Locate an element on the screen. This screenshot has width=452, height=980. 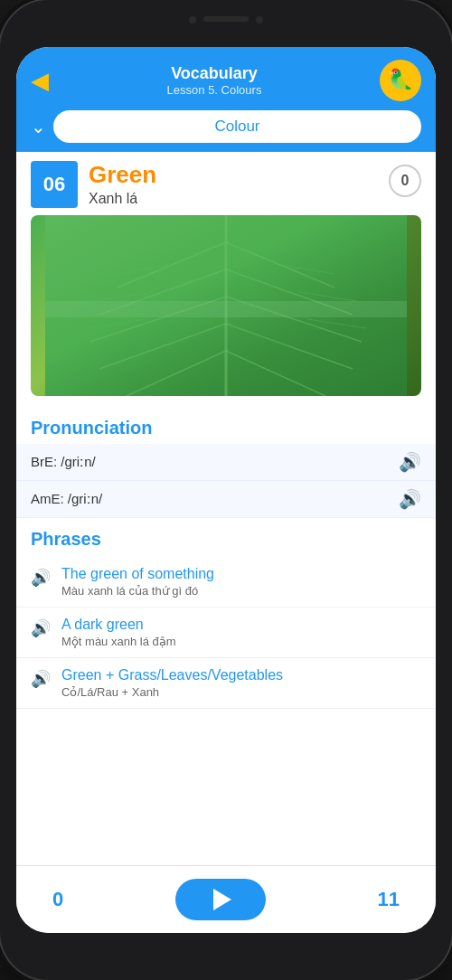
camera-dot is located at coordinates (193, 20).